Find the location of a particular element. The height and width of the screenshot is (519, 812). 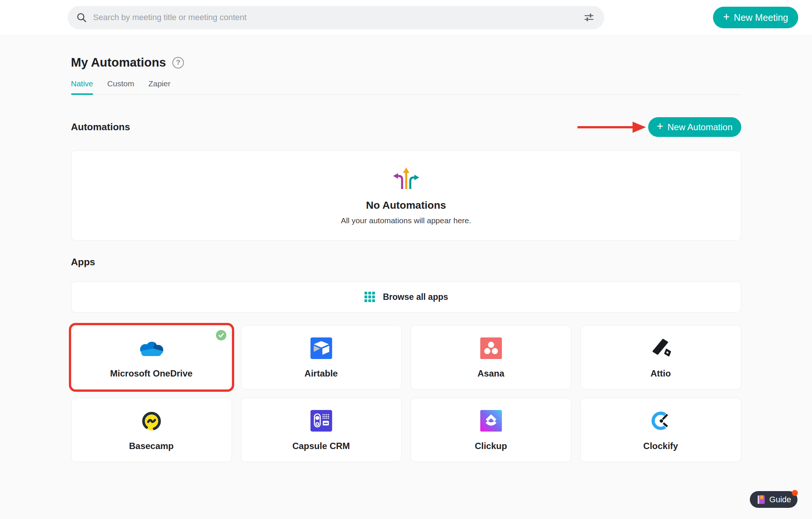

app-card-label: Airtable is located at coordinates (321, 374).